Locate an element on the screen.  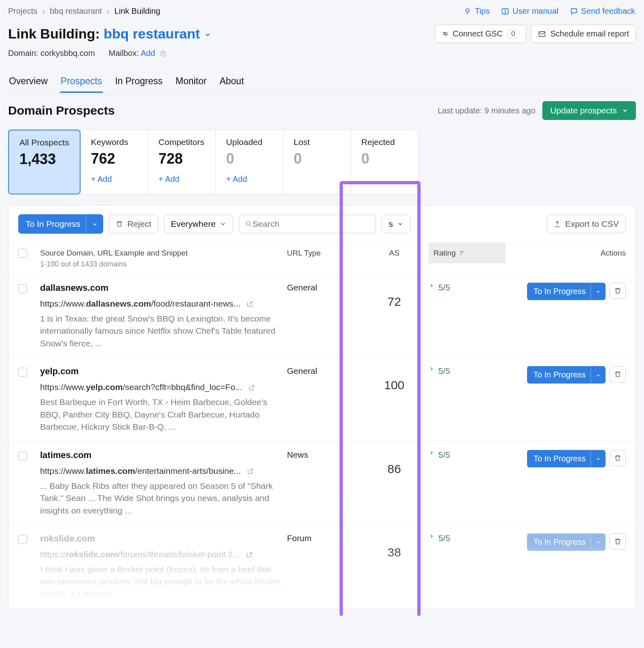
schedule-email-button: Schedule email report is located at coordinates (584, 34).